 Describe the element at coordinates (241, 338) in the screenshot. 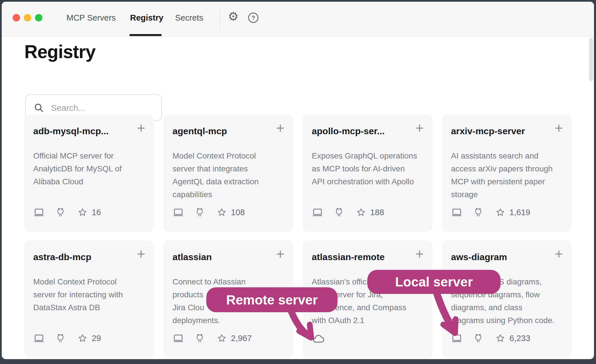

I see `star-count: 2,967` at that location.